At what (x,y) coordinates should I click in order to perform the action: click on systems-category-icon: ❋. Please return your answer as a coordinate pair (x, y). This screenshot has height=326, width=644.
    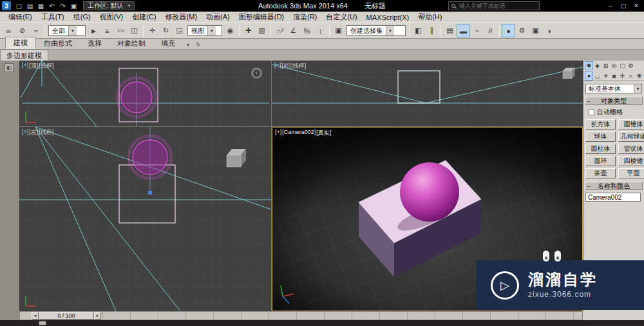
    Looking at the image, I should click on (639, 76).